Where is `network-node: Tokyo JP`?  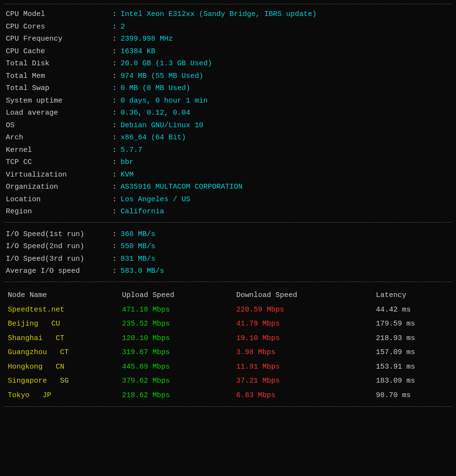
network-node: Tokyo JP is located at coordinates (63, 396).